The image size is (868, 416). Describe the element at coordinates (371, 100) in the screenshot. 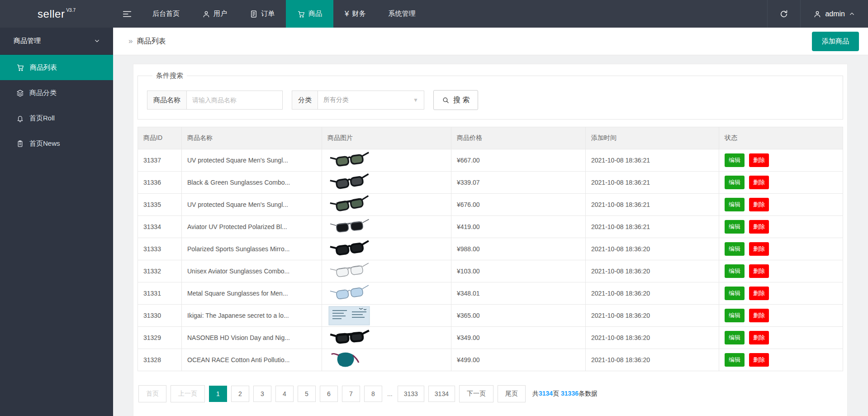

I see `category-select: 所有分类 ▼` at that location.